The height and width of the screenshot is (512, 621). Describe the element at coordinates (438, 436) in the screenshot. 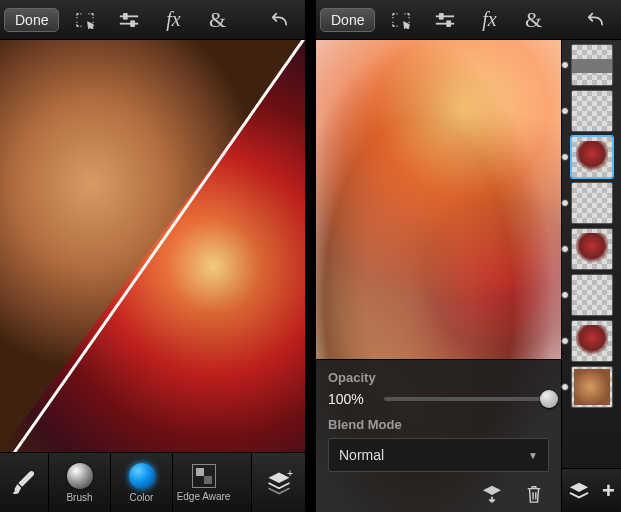

I see `layer-options-panel: Opacity 100% Blend Mode Normal ▼` at that location.